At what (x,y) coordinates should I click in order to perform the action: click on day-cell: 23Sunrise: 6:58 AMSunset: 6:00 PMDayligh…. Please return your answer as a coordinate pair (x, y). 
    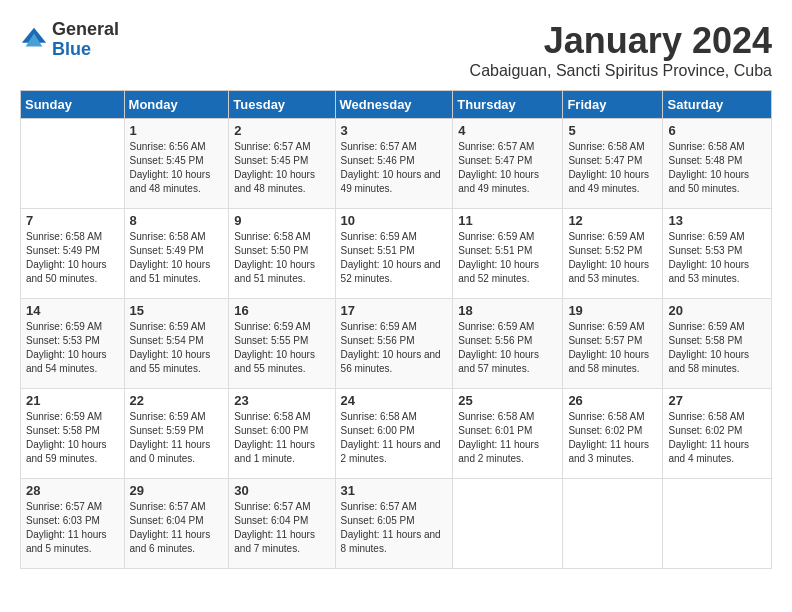
    Looking at the image, I should click on (282, 434).